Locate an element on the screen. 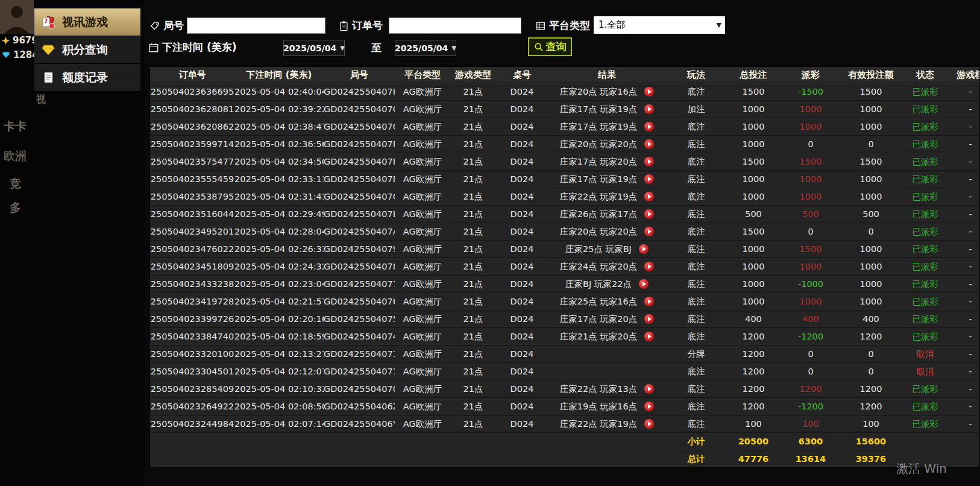  cell-time: 2025-05-04 02:12:07 is located at coordinates (279, 371).